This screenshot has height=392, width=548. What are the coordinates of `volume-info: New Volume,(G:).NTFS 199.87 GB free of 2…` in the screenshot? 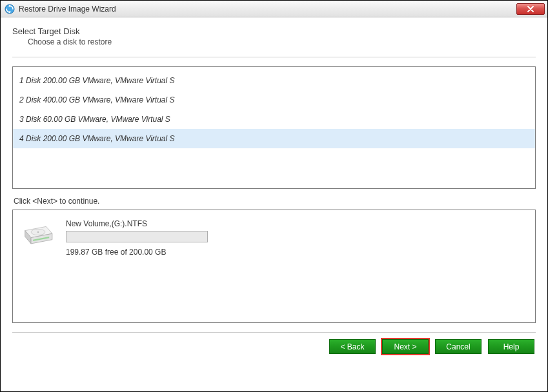 It's located at (137, 238).